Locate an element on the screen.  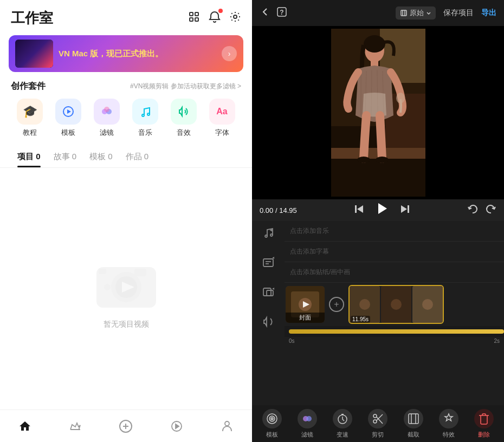
toolbar-template: 模板 is located at coordinates (272, 424).